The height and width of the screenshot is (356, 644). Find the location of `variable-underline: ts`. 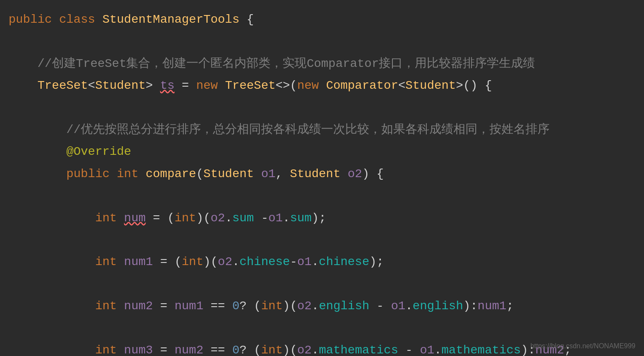

variable-underline: ts is located at coordinates (167, 86).